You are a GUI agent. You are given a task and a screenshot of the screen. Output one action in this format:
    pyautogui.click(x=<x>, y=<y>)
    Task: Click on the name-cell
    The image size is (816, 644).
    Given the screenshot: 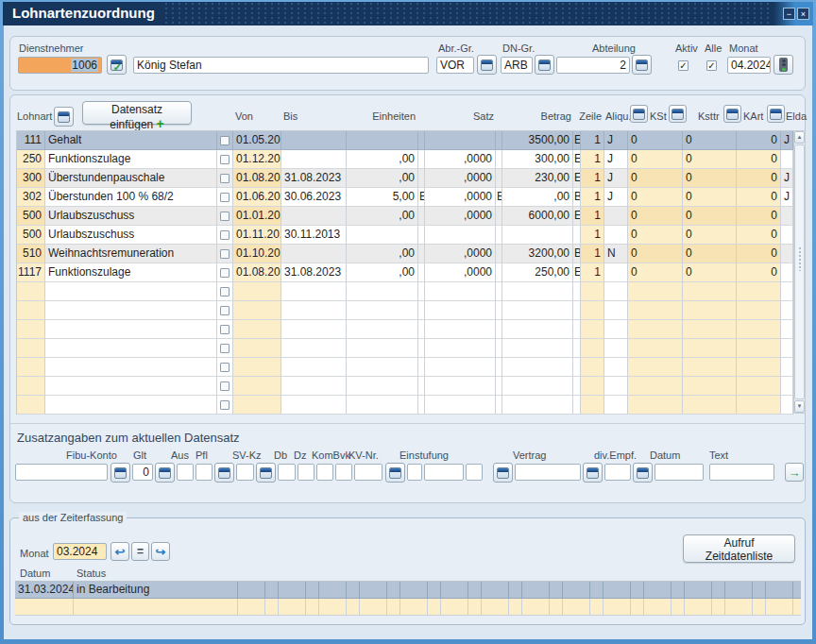 What is the action you would take?
    pyautogui.click(x=131, y=311)
    